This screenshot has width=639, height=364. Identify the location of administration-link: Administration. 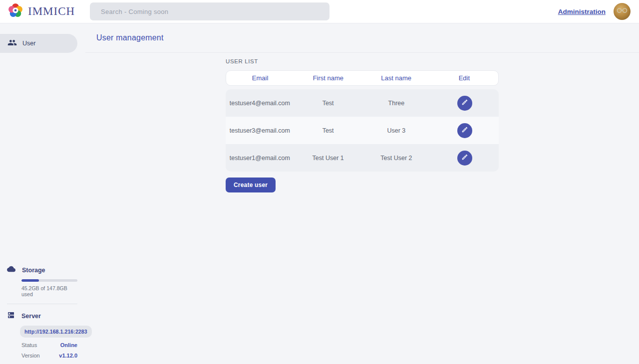
(582, 12).